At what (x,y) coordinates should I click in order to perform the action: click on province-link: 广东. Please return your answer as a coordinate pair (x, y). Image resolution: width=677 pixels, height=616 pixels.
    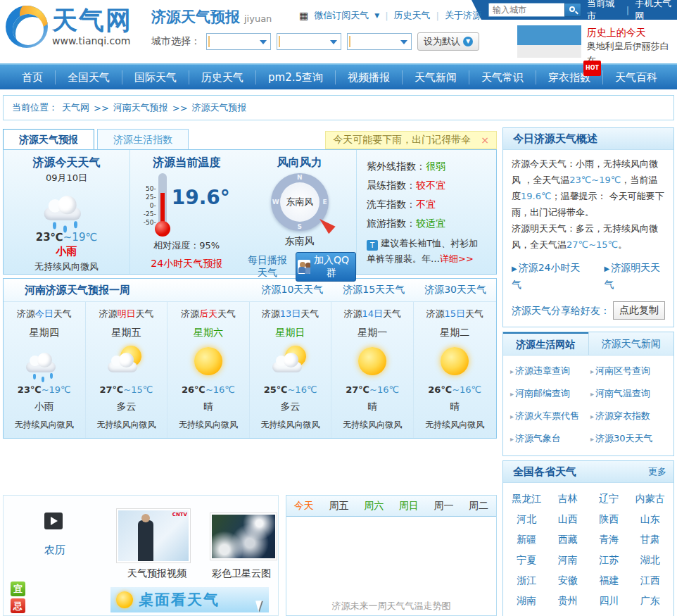
    Looking at the image, I should click on (650, 601).